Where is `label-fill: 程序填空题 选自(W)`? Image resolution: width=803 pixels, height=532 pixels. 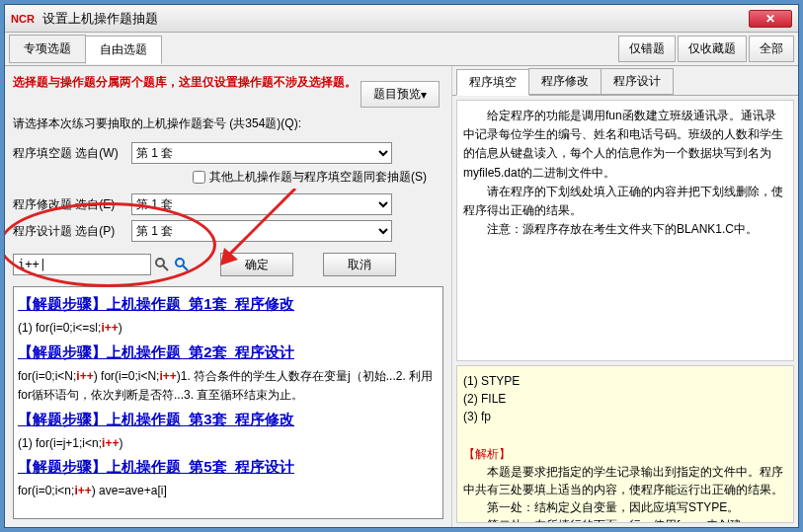 label-fill: 程序填空题 选自(W) is located at coordinates (72, 154).